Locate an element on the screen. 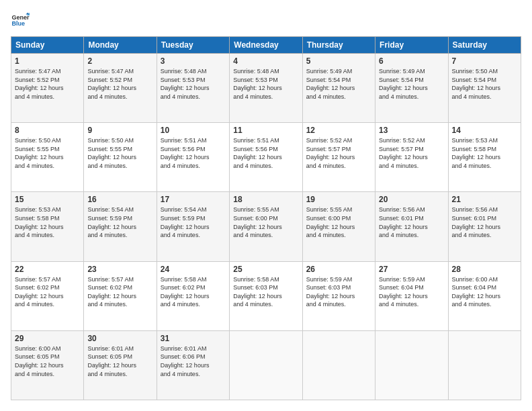 The width and height of the screenshot is (532, 411). calendar-cell: 6Sunrise: 5:49 AMSunset: 5:54 PMDaylight… is located at coordinates (412, 89).